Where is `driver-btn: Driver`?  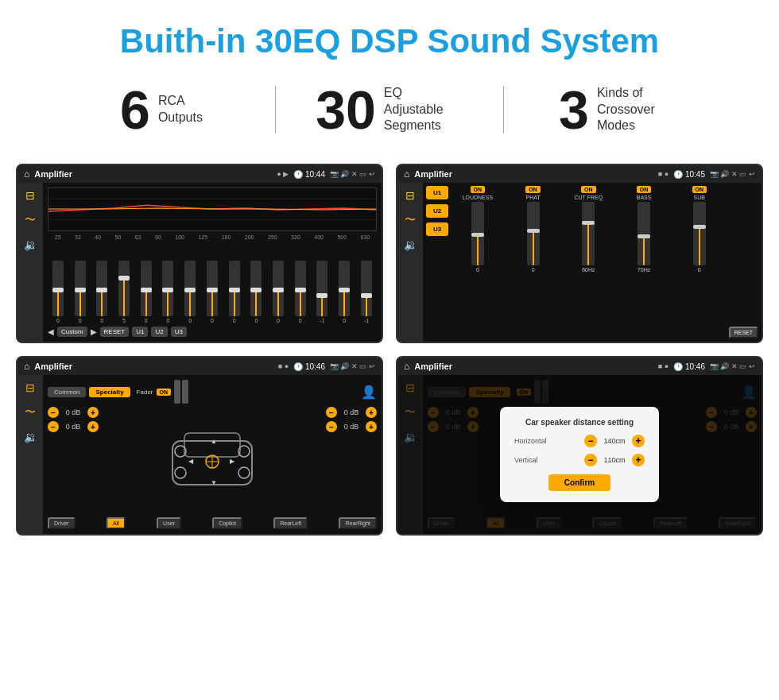 driver-btn: Driver is located at coordinates (62, 523).